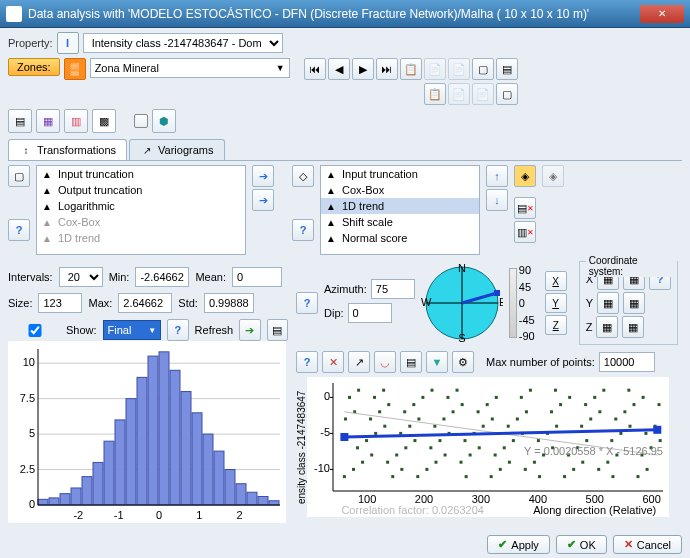 This screenshot has height=558, width=690. What do you see at coordinates (20, 121) in the screenshot?
I see `app-action-1: ▤` at bounding box center [20, 121].